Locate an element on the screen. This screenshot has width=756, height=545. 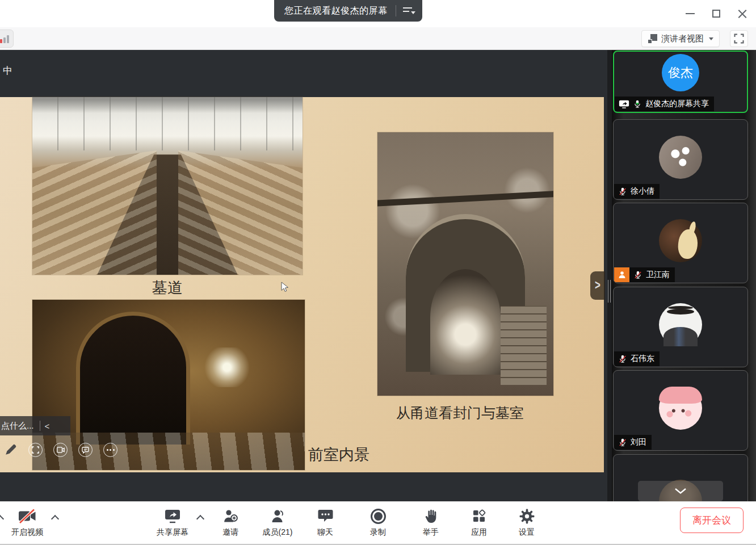
participant-name: 徐小倩 is located at coordinates (642, 191).